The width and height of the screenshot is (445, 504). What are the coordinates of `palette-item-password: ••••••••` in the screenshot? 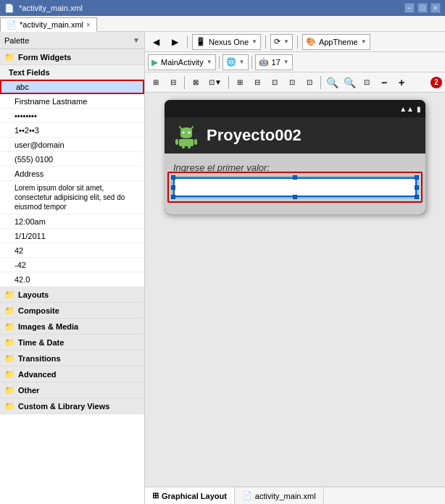 It's located at (72, 116).